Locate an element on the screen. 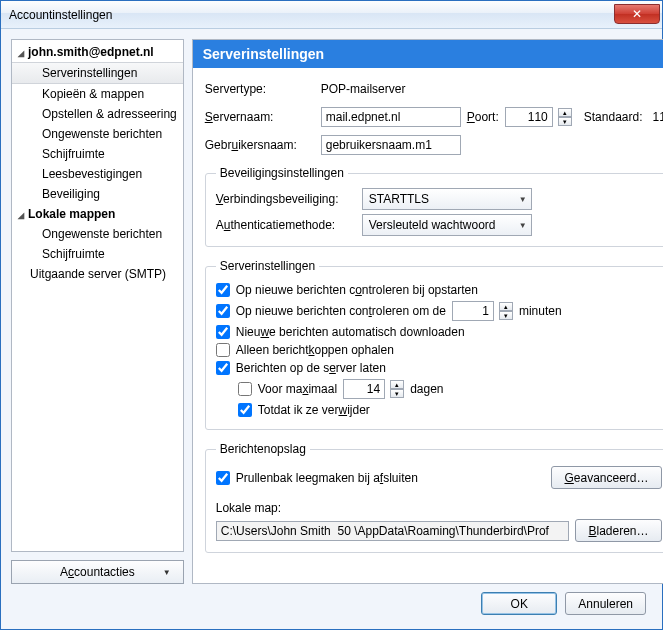 This screenshot has width=663, height=630. server-type-value: POP-mailserver is located at coordinates (364, 89).